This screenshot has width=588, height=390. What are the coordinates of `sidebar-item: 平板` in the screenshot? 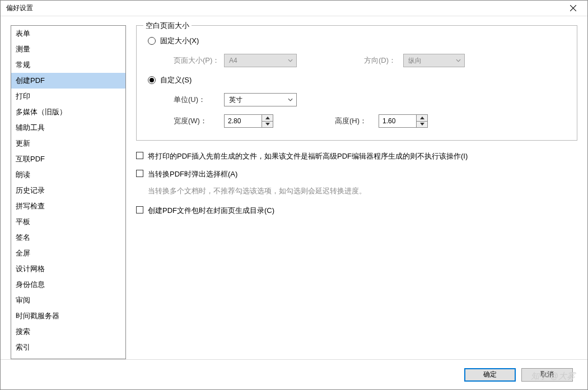 It's located at (68, 222).